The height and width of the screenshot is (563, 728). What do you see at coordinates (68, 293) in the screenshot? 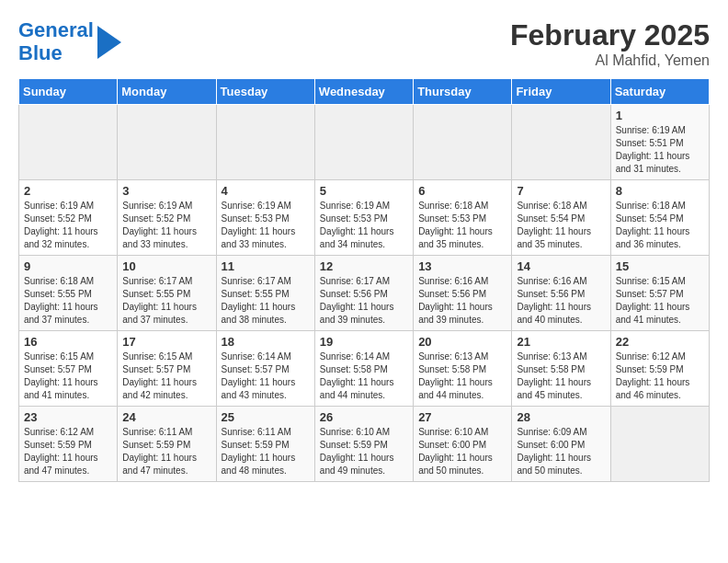
I see `calendar-cell: 9Sunrise: 6:18 AMSunset: 5:55 PMDaylight…` at bounding box center [68, 293].